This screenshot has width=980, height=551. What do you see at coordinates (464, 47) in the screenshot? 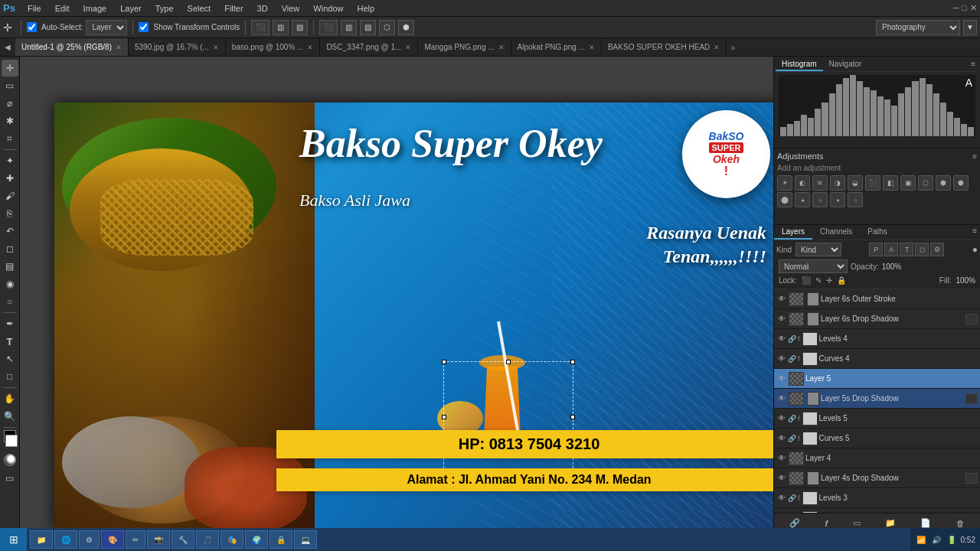
I see `tab-mangga: Mangga PNG.png ... ✕` at bounding box center [464, 47].